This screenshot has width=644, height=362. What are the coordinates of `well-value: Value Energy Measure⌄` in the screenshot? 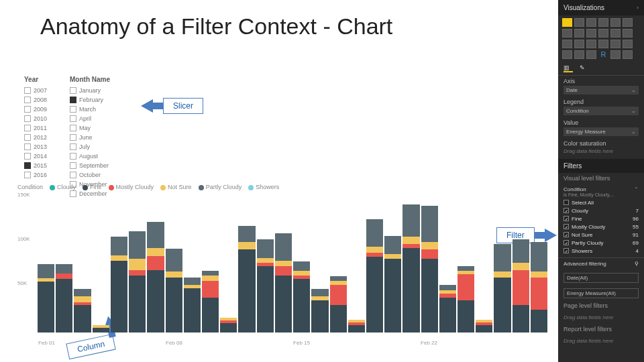 It's located at (601, 127).